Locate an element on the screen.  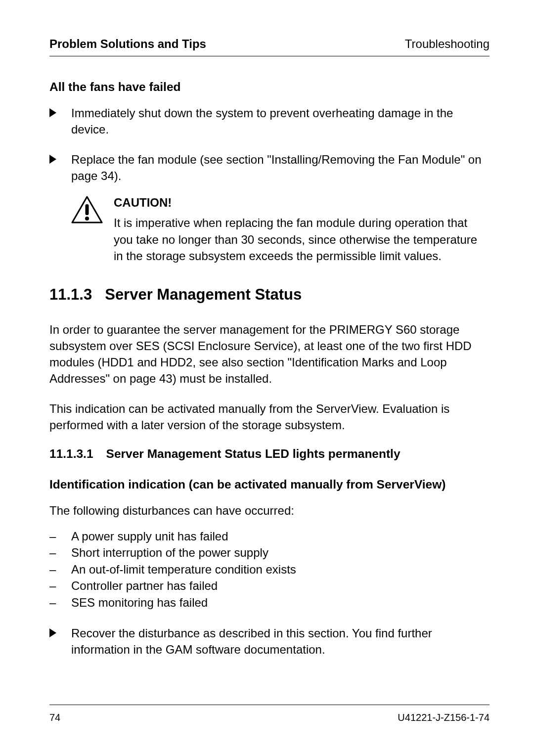
list-item-text: SES monitoring has failed is located at coordinates (139, 602).